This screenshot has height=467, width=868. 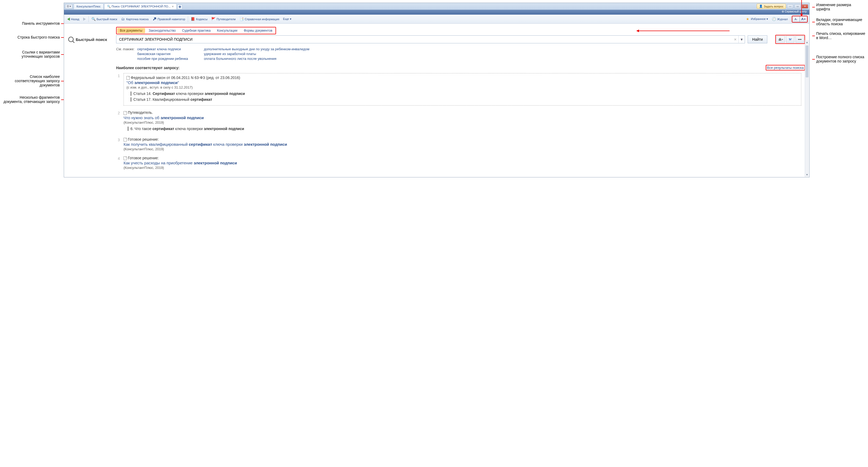 I want to click on back-button: Назад, so click(x=73, y=19).